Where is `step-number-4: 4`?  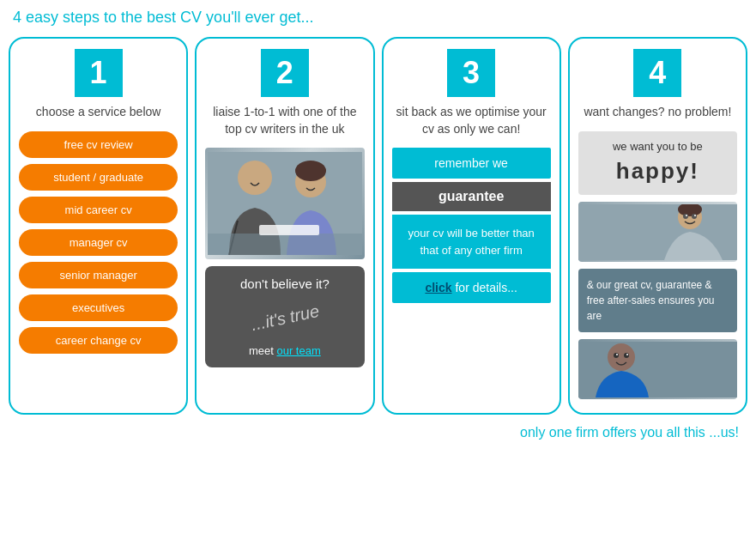
step-number-4: 4 is located at coordinates (657, 73).